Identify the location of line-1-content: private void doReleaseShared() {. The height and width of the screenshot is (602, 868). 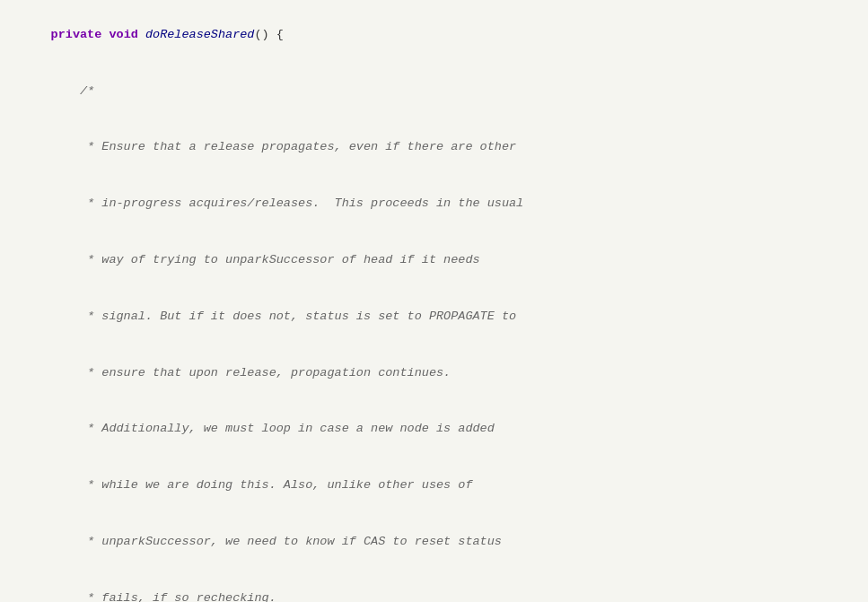
(434, 36).